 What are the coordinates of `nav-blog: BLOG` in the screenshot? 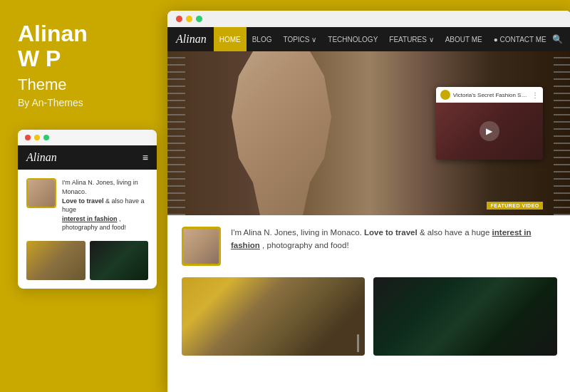 It's located at (262, 39).